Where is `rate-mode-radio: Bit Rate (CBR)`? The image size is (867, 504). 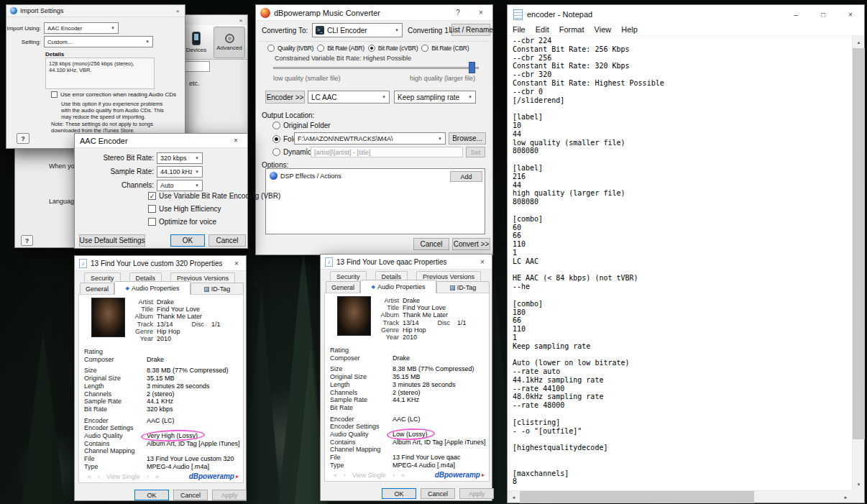 rate-mode-radio: Bit Rate (CBR) is located at coordinates (445, 48).